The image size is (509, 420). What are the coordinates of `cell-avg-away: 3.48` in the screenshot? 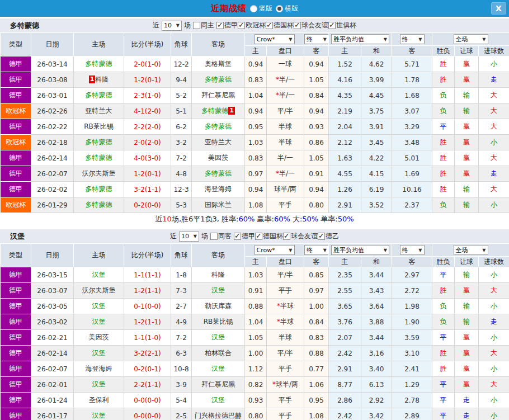 It's located at (412, 143).